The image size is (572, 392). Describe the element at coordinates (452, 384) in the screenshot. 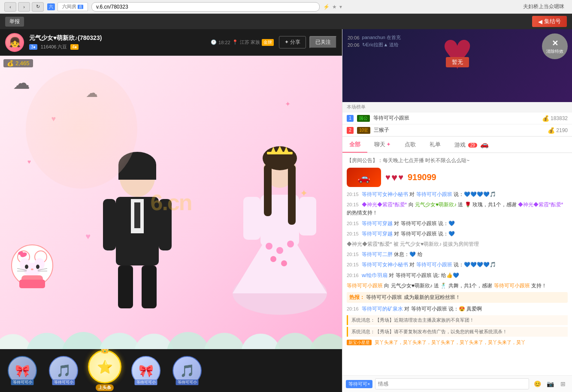

I see `chat-input-field` at that location.